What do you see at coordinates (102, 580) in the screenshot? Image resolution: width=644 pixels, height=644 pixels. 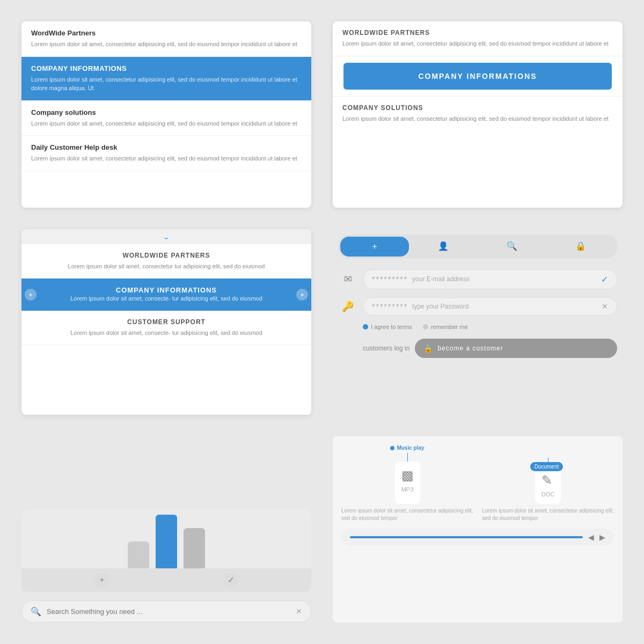 I see `bar-add-button: ＋` at bounding box center [102, 580].